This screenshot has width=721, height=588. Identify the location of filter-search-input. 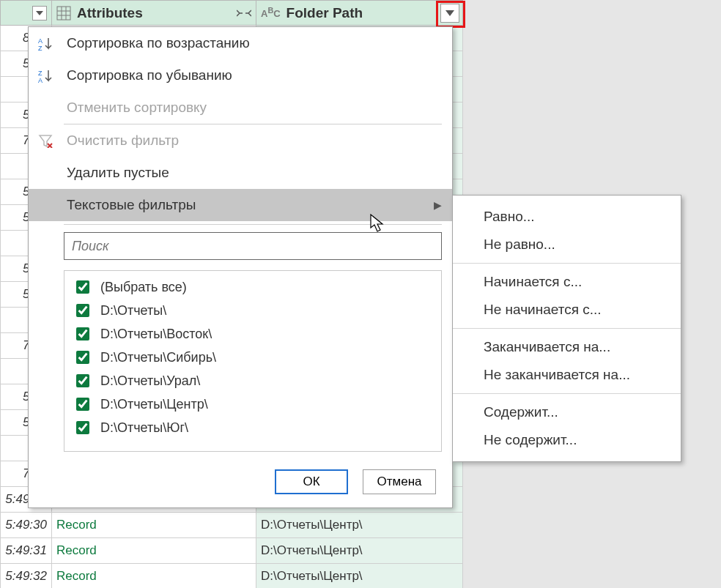
(253, 246).